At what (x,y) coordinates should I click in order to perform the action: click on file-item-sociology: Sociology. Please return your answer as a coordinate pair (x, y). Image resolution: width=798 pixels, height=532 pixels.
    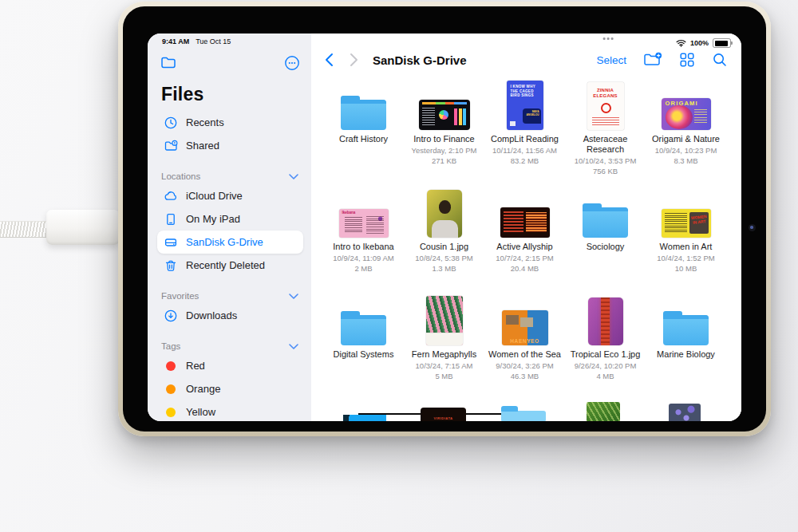
    Looking at the image, I should click on (605, 239).